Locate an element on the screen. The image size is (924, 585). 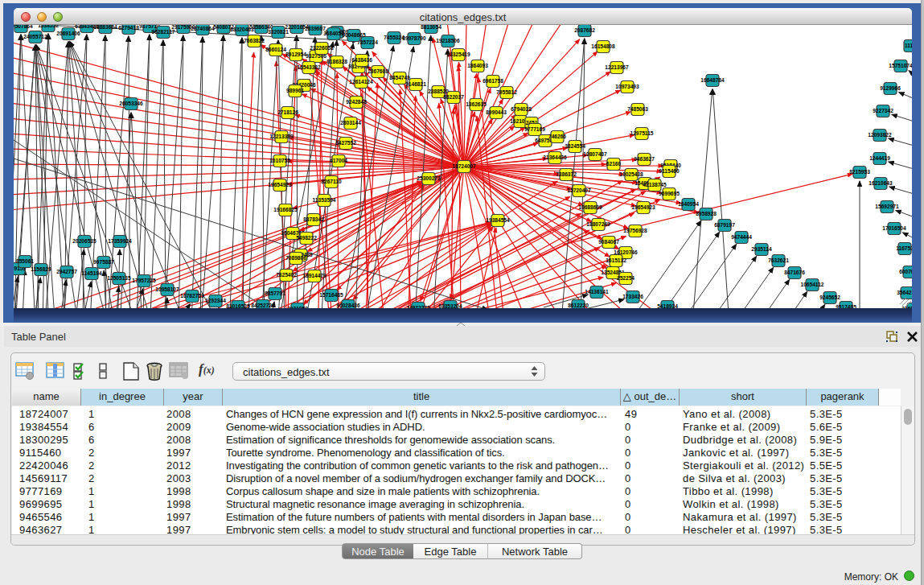
svg-text: 12093822 is located at coordinates (880, 135).